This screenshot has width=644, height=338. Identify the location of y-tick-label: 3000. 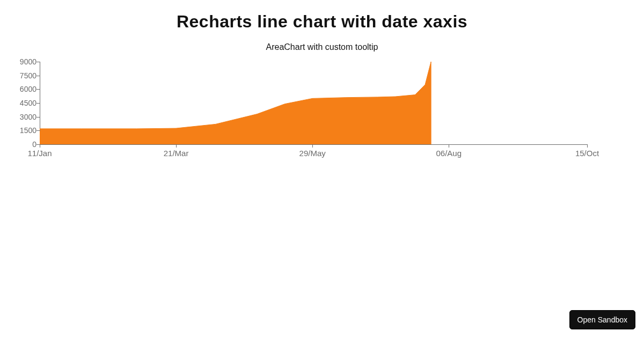
(24, 117).